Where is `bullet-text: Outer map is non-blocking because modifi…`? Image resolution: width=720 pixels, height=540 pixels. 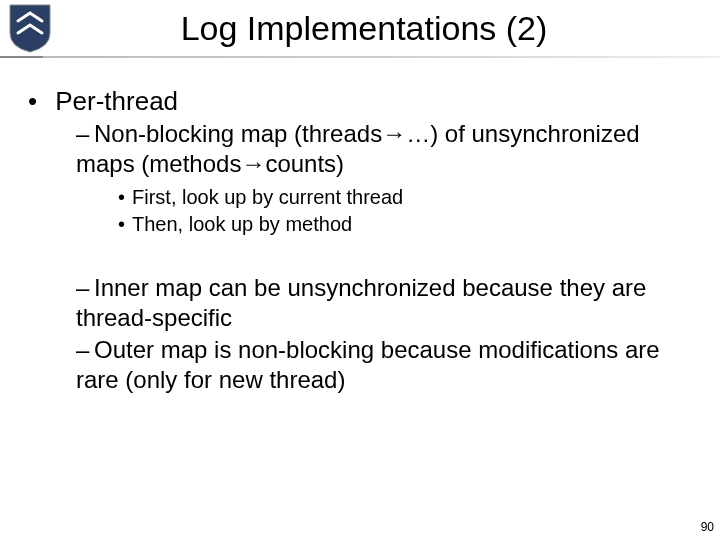
bullet-text: Outer map is non-blocking because modifi… is located at coordinates (368, 364).